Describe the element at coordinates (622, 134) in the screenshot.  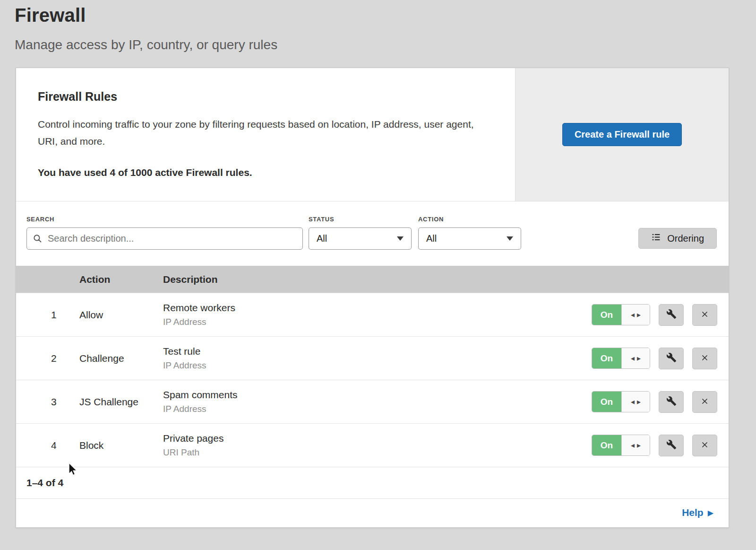
I see `create-firewall-rule-button: Create a Firewall rule` at that location.